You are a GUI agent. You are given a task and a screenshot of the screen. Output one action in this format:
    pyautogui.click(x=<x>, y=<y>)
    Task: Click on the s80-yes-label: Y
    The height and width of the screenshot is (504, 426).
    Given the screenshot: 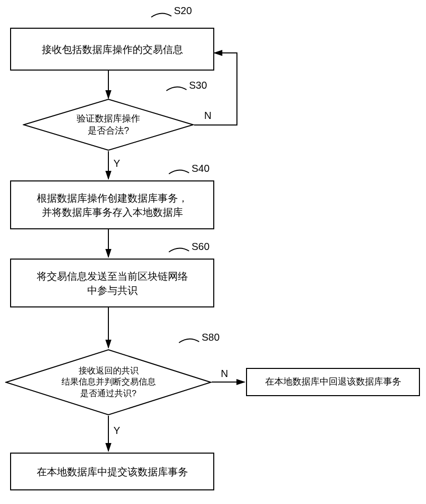 What is the action you would take?
    pyautogui.click(x=117, y=430)
    